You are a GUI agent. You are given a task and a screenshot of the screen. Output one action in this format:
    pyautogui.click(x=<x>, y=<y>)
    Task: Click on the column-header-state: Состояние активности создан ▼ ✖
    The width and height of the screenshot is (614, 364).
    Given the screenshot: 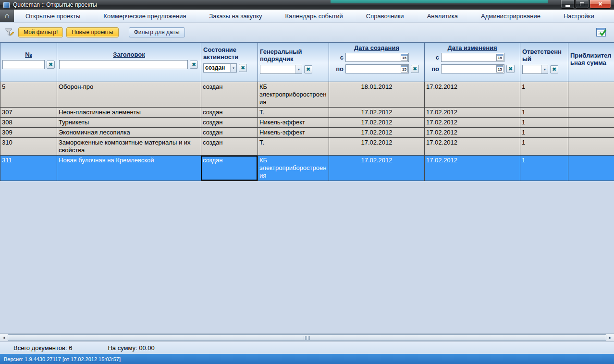 What is the action you would take?
    pyautogui.click(x=230, y=62)
    